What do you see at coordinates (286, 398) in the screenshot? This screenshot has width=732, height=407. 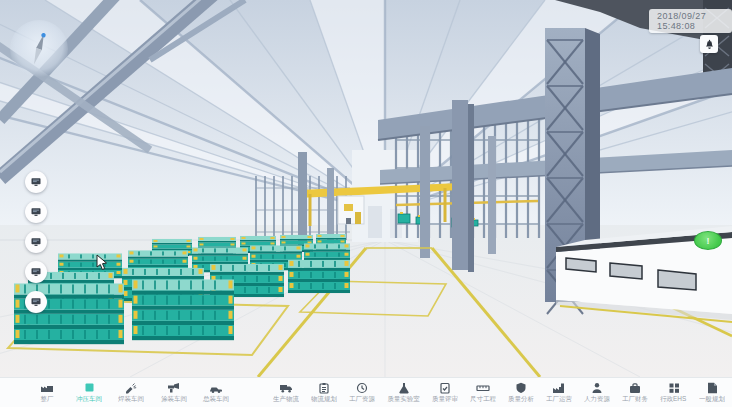 I see `module-tab-label: 生产物流` at bounding box center [286, 398].